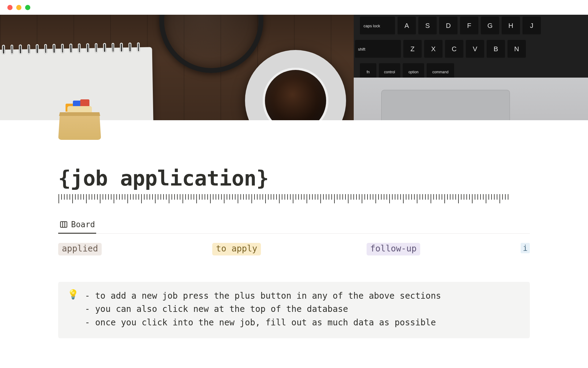 The height and width of the screenshot is (368, 588). Describe the element at coordinates (294, 249) in the screenshot. I see `board-columns: applied to apply follow-up i` at that location.